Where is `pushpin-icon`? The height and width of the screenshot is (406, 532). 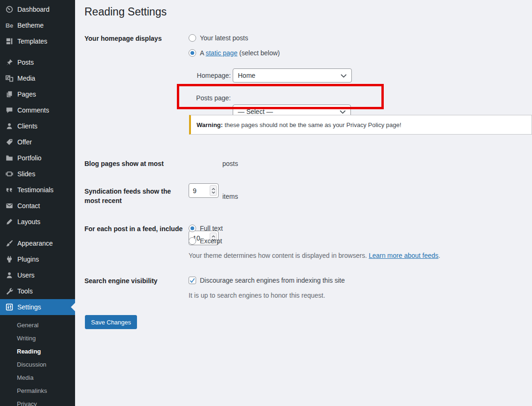
pushpin-icon is located at coordinates (9, 62).